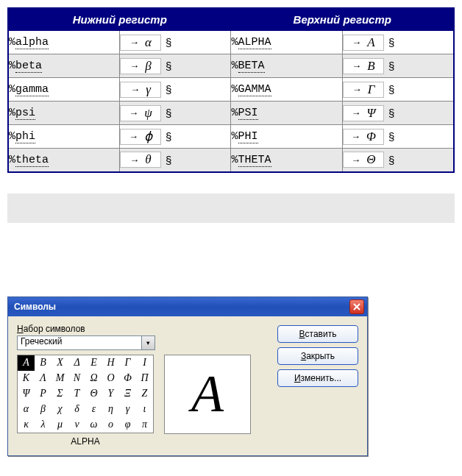 This screenshot has height=476, width=462. I want to click on symbol-cell: →β§, so click(175, 66).